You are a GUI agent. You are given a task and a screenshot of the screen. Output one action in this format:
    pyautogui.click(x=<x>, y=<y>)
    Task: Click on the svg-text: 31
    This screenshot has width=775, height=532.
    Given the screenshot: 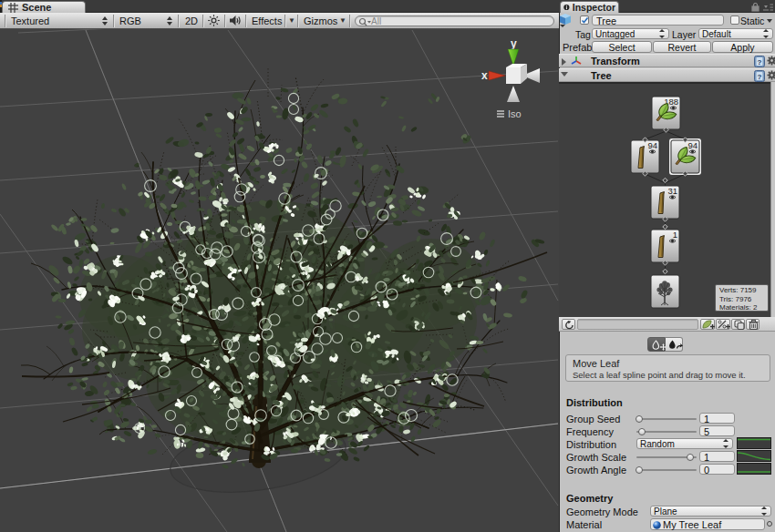 What is the action you would take?
    pyautogui.click(x=673, y=191)
    